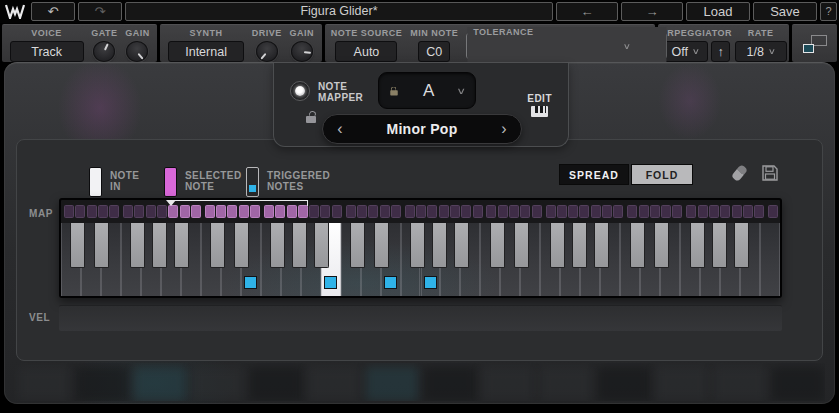 This screenshot has height=413, width=839. Describe the element at coordinates (770, 173) in the screenshot. I see `save-map-icon` at that location.